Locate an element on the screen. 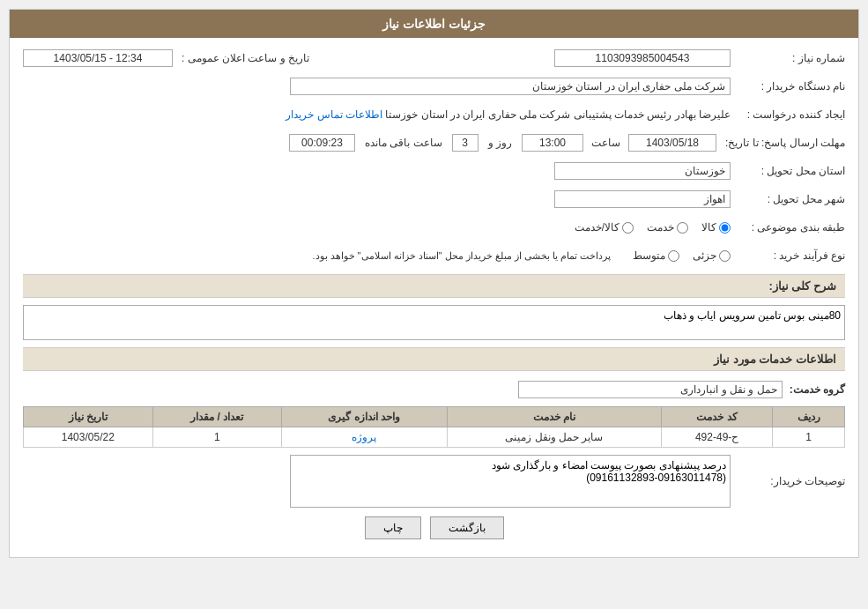 Image resolution: width=868 pixels, height=609 pixels. announce-date-value: 1403/05/15 - 12:34 is located at coordinates (98, 58).